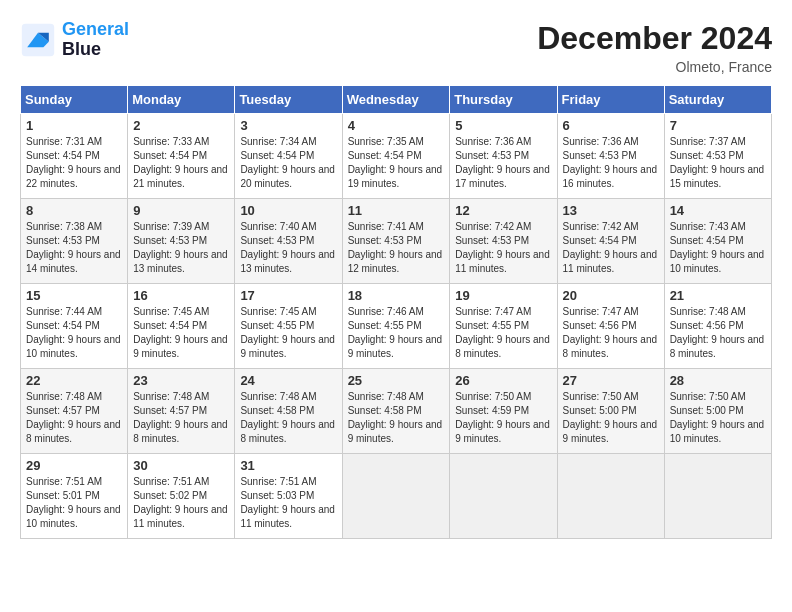 This screenshot has width=792, height=612. I want to click on table-row: 21 Sunrise: 7:48 AM Sunset: 4:56 PM Dayl…, so click(718, 326).